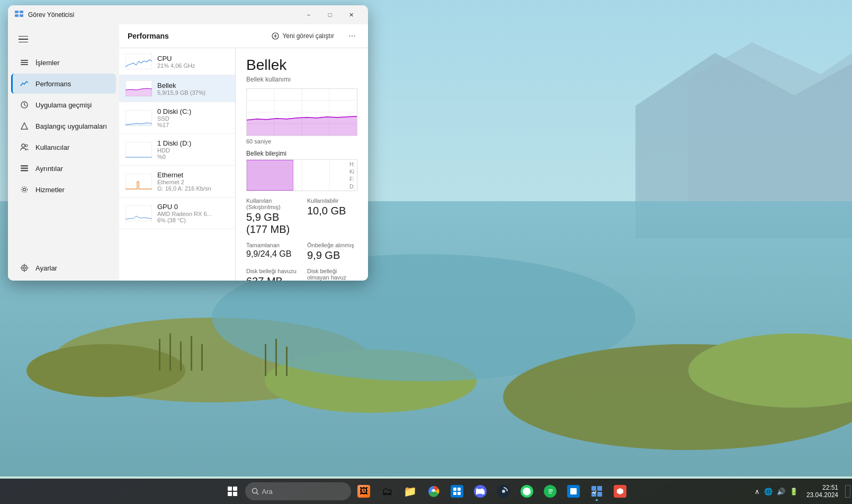  Describe the element at coordinates (139, 61) in the screenshot. I see `cpu-mini-chart` at that location.